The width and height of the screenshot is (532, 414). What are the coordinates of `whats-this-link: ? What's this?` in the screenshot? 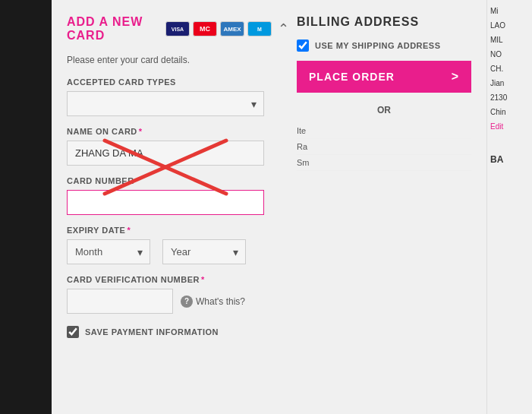 It's located at (212, 302).